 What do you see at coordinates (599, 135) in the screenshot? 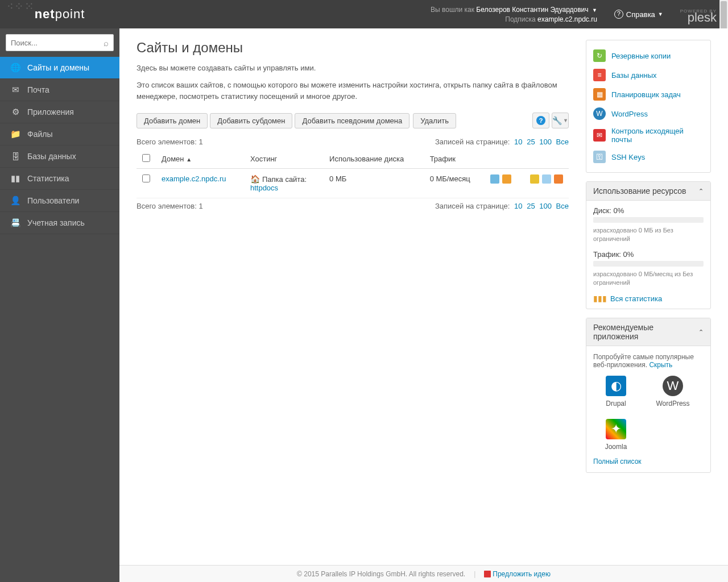
I see `tool-icon: ✉` at bounding box center [599, 135].